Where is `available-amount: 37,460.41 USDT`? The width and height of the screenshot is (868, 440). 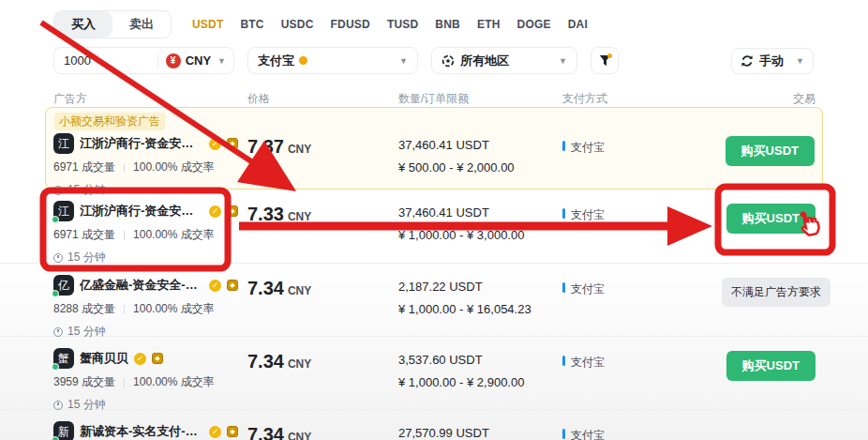 available-amount: 37,460.41 USDT is located at coordinates (480, 212).